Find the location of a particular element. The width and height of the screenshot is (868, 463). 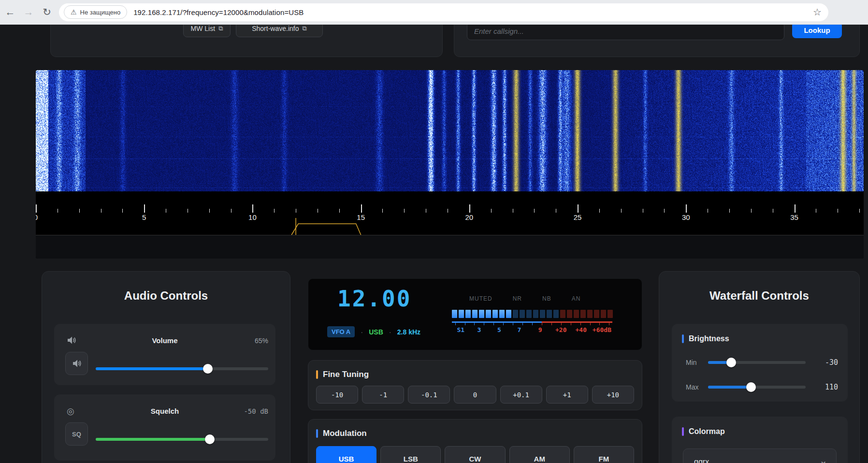

brightness-card: Brightness Min -30 Max 110 is located at coordinates (760, 362).